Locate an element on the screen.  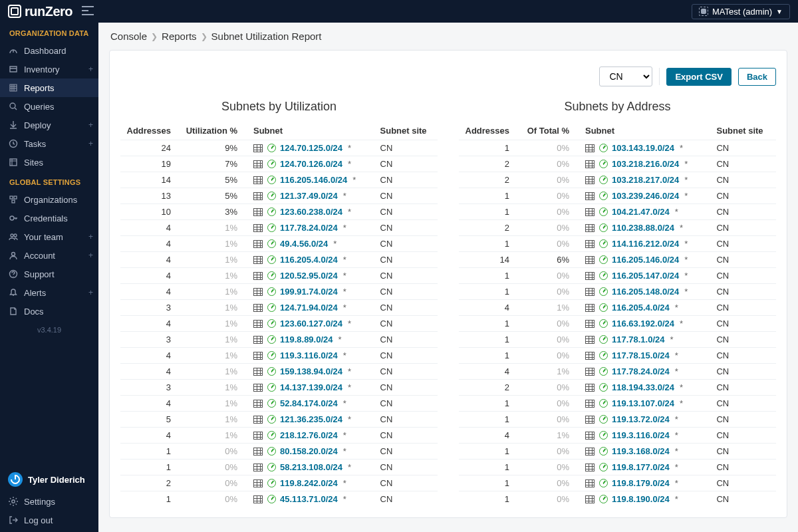
site-select: CN is located at coordinates (626, 76).